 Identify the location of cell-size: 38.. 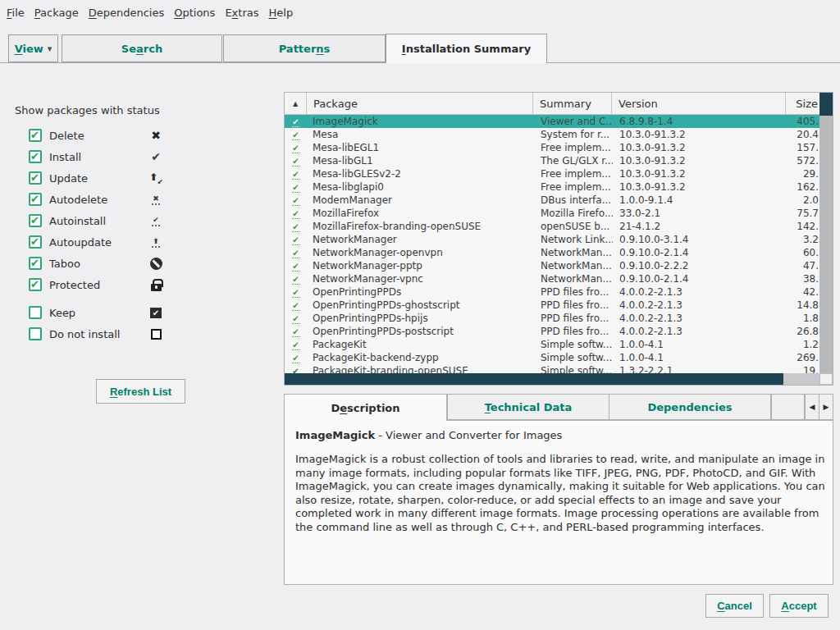
(803, 279).